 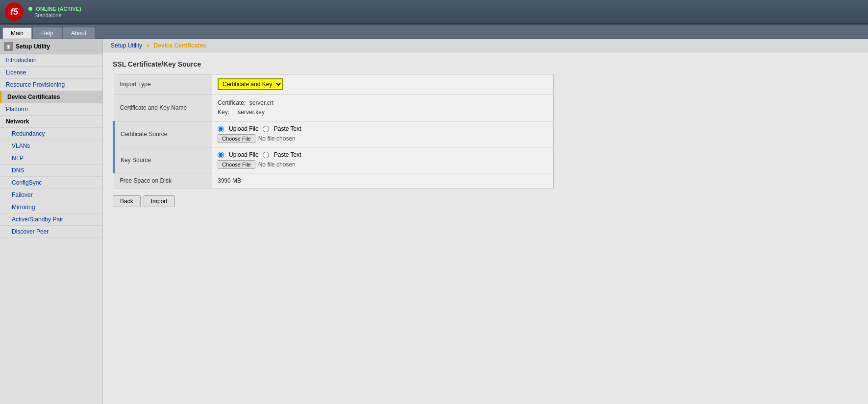 I want to click on cert-paste-label: Paste Text, so click(x=288, y=129).